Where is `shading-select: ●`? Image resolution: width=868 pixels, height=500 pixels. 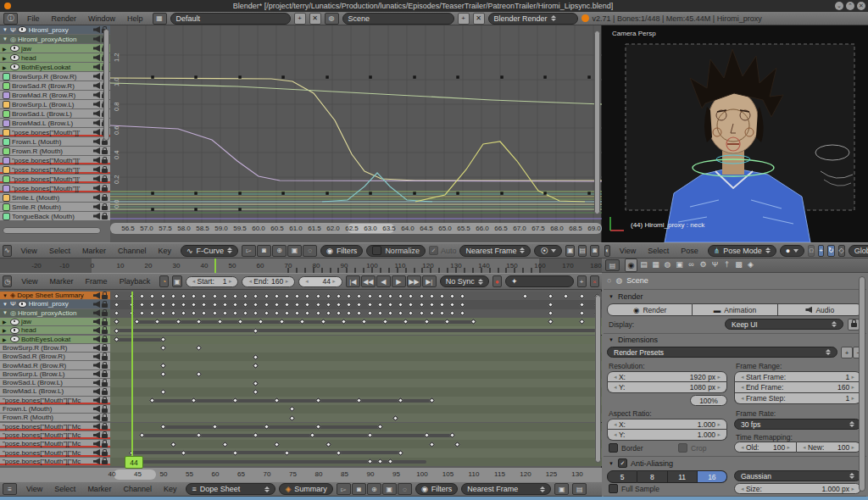 shading-select: ● is located at coordinates (792, 251).